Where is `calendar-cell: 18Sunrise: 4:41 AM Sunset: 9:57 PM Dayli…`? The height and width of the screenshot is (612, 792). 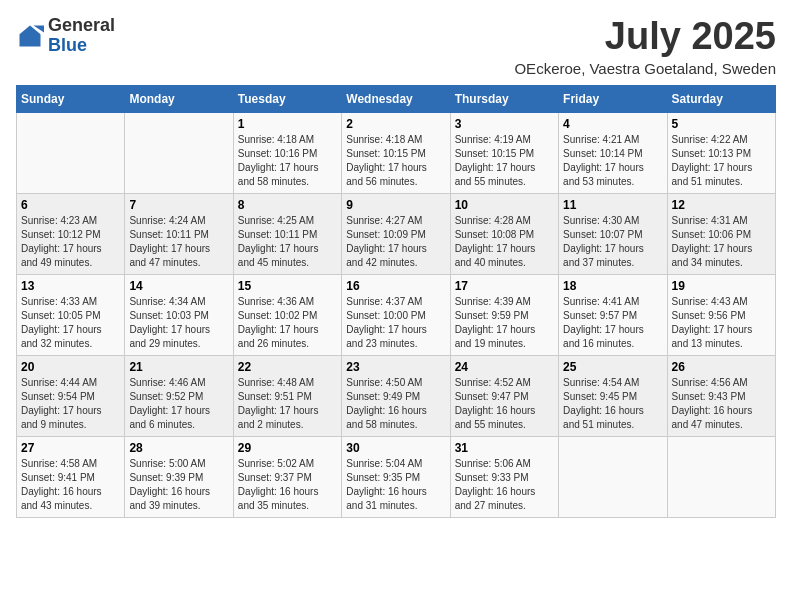 calendar-cell: 18Sunrise: 4:41 AM Sunset: 9:57 PM Dayli… is located at coordinates (613, 314).